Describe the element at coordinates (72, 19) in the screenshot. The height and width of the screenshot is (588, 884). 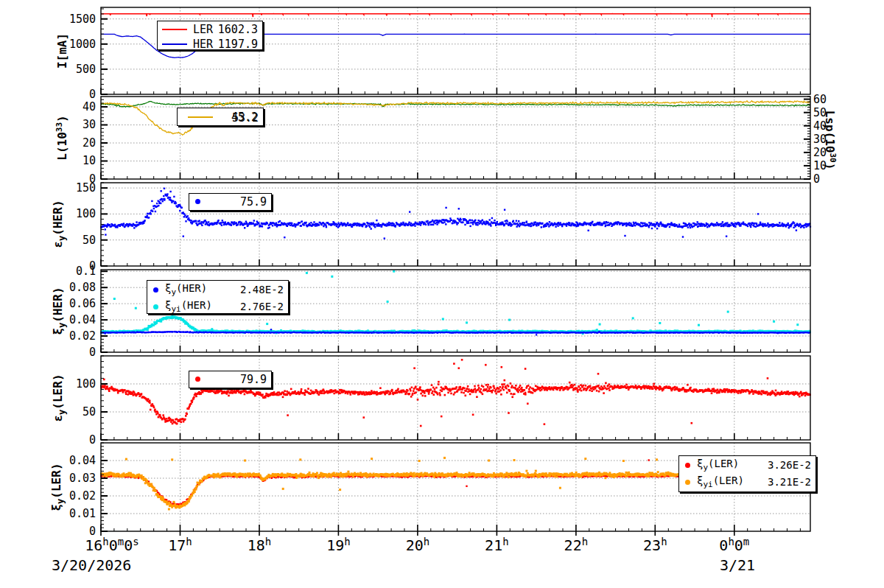
I see `y-tick-label: 1500` at that location.